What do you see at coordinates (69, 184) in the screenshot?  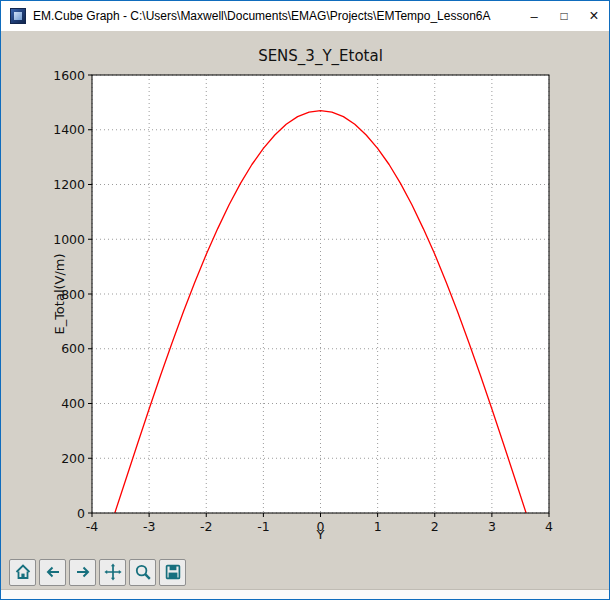 I see `y-tick-label: 1200` at bounding box center [69, 184].